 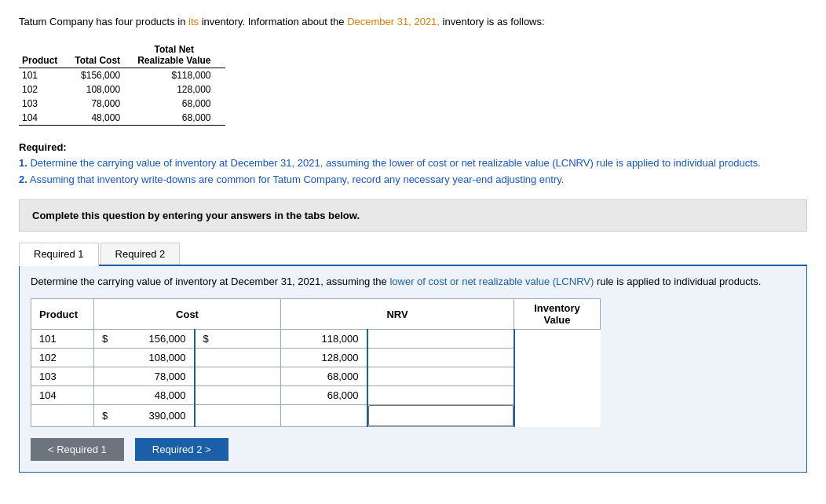 I want to click on col-nrv-header-bot: Realizable Value, so click(x=179, y=61).